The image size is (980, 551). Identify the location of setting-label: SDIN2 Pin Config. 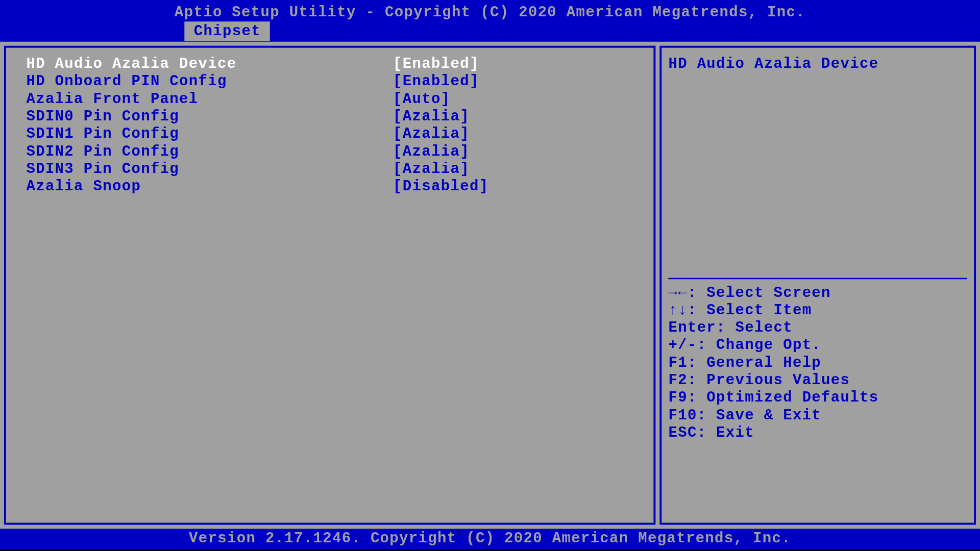
(209, 152).